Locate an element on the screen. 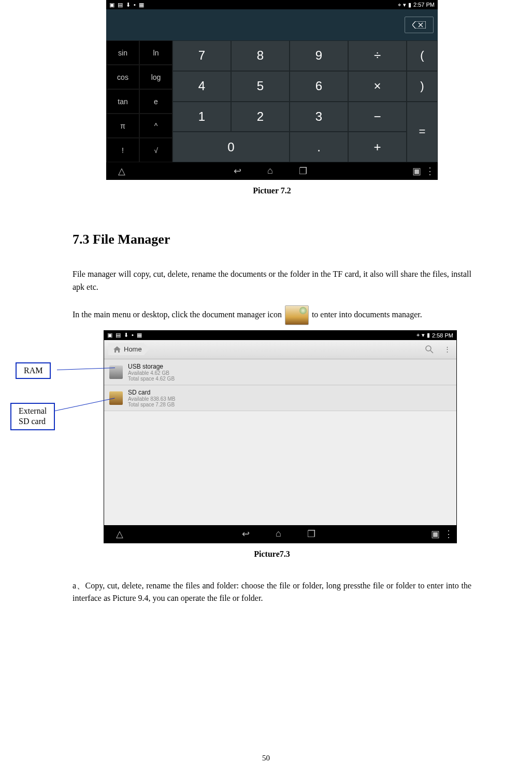 The image size is (532, 774). storage-total: Total space 7.28 GB is located at coordinates (152, 404).